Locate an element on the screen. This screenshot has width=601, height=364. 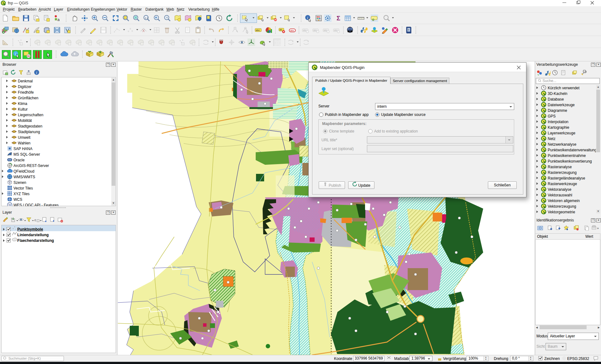
svg-text: ε is located at coordinates (35, 220).